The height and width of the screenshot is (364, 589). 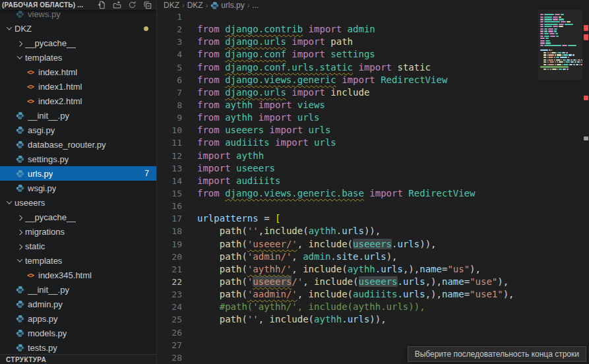 What do you see at coordinates (170, 131) in the screenshot?
I see `line-number: 10` at bounding box center [170, 131].